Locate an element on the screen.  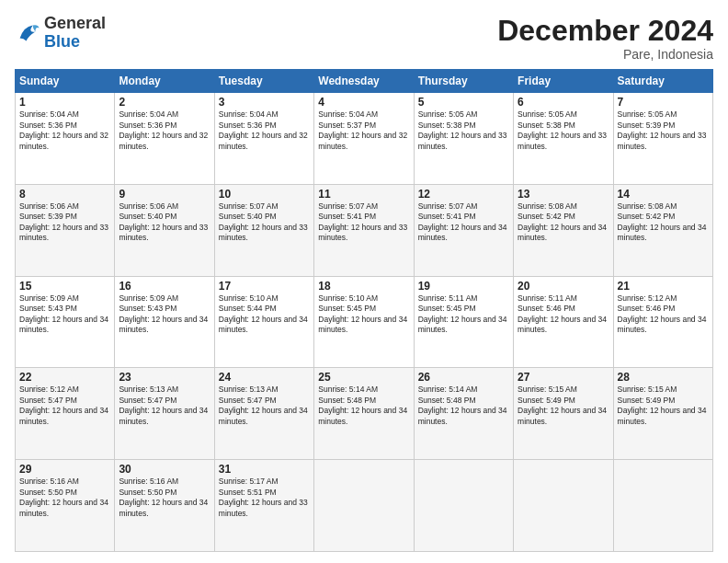
calendar-cell: 9 Sunrise: 5:06 AMSunset: 5:40 PMDayligh… is located at coordinates (165, 230).